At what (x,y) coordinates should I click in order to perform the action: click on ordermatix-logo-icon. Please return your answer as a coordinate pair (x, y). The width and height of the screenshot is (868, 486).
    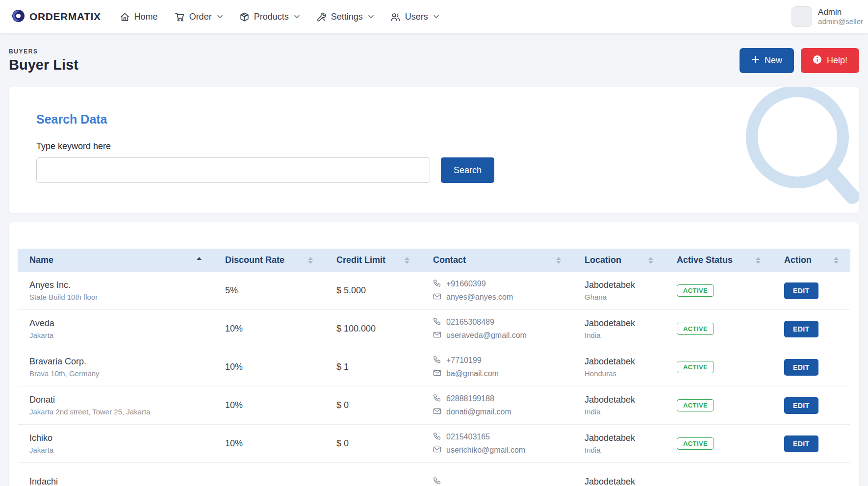
    Looking at the image, I should click on (19, 17).